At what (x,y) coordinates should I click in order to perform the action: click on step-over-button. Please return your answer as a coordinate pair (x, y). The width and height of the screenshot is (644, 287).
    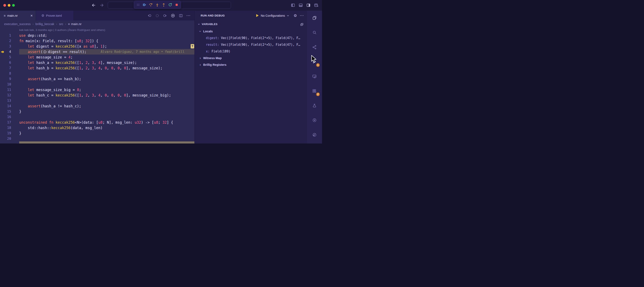
    Looking at the image, I should click on (151, 5).